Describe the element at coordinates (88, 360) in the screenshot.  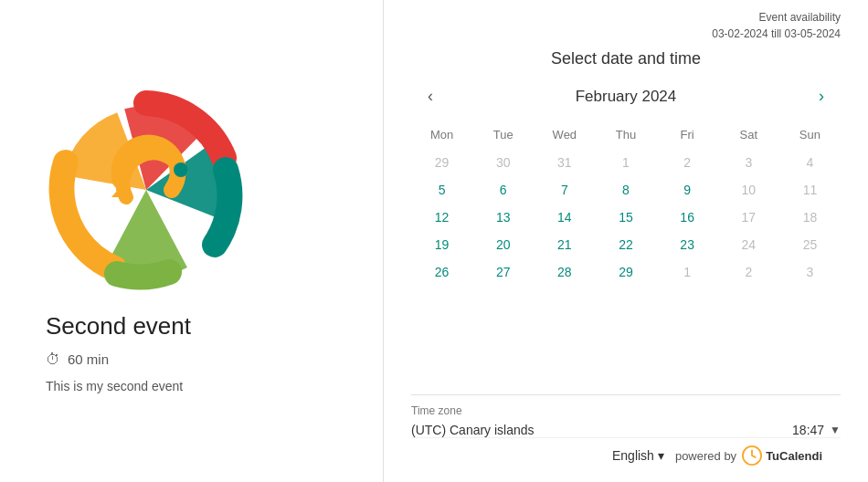
I see `duration-text: 60 min` at that location.